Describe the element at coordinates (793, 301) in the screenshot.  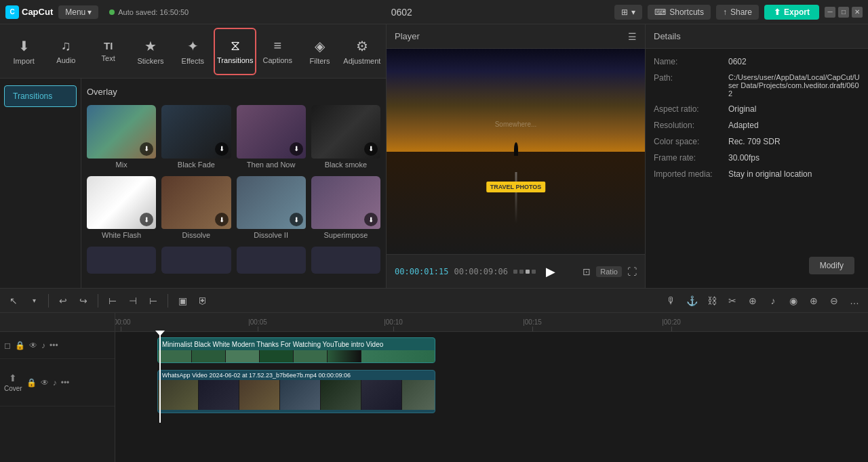
I see `color-grade-btn: ◉` at that location.